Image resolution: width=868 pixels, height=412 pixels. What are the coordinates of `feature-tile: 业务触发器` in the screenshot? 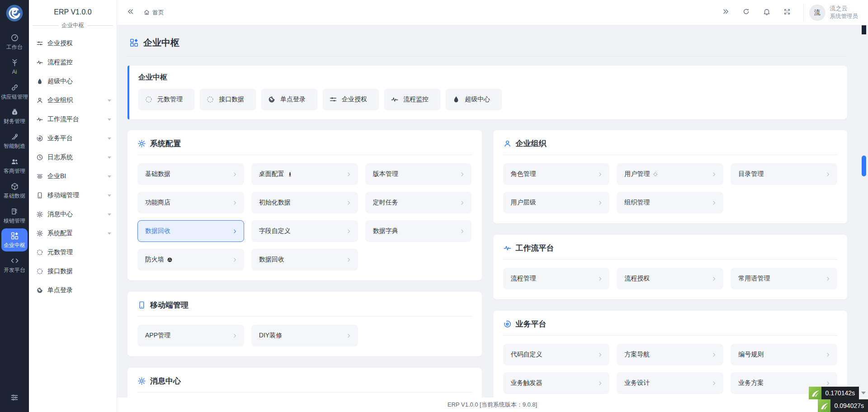 It's located at (557, 383).